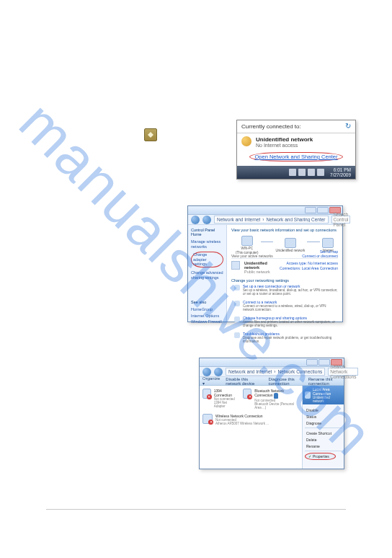  I want to click on active-net-name: Unidentified network, so click(259, 265).